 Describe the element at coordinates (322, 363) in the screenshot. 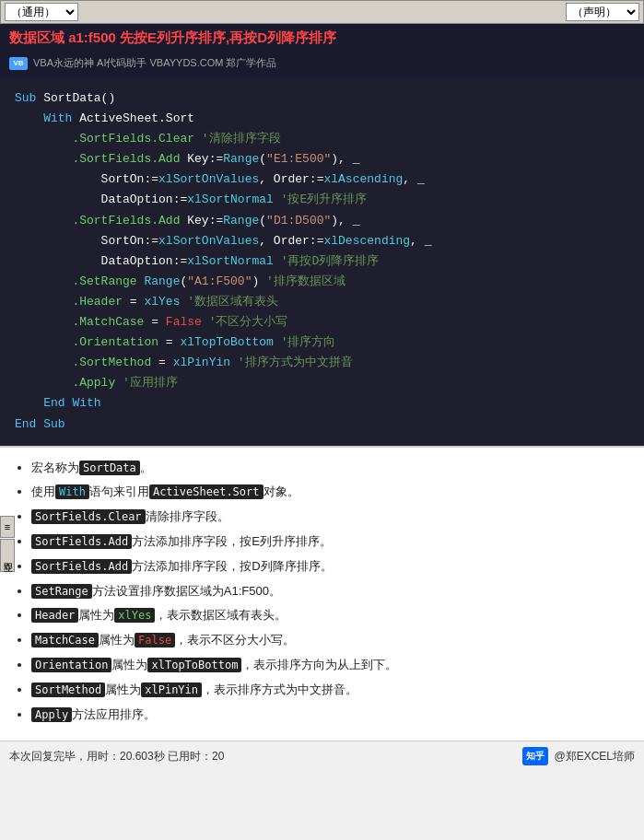

I see `code-line-14: .SortMethod = xlPinYin '排序方式为中文拼音` at that location.